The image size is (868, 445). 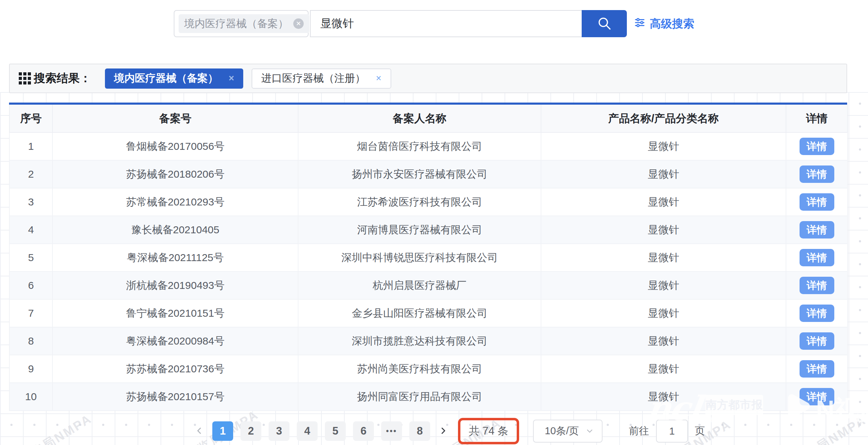 What do you see at coordinates (640, 24) in the screenshot?
I see `sliders-icon` at bounding box center [640, 24].